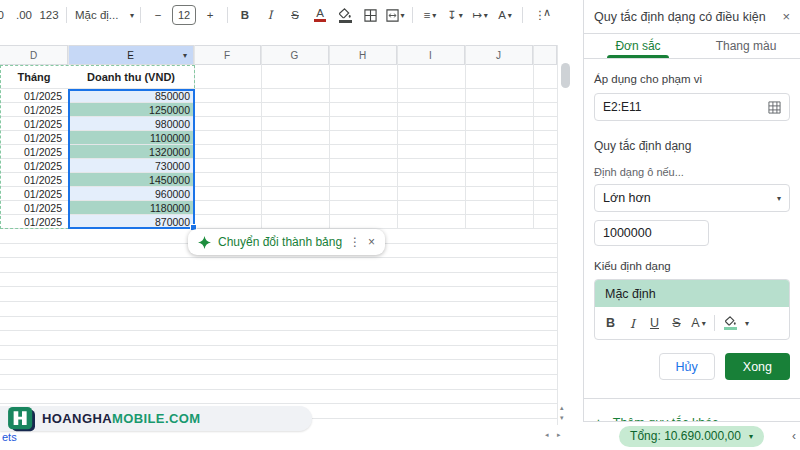  I want to click on style-fill-color-button, so click(730, 323).